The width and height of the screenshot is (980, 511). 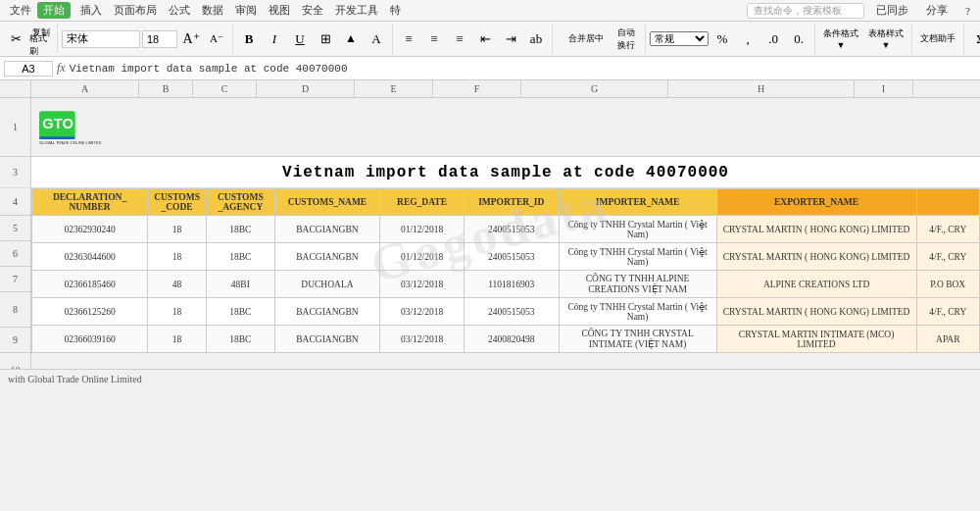 I want to click on cell-r6-c7: CRYSTAL MARTIN ( HONG KONG) LIMITED, so click(x=816, y=257).